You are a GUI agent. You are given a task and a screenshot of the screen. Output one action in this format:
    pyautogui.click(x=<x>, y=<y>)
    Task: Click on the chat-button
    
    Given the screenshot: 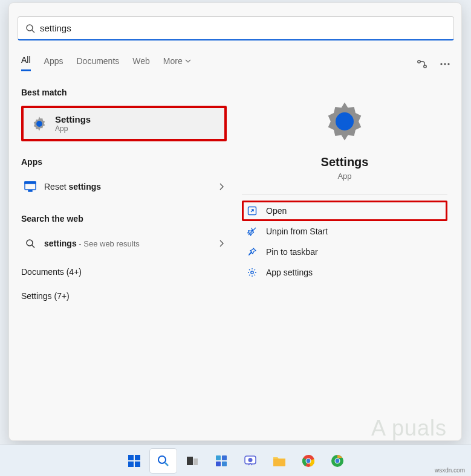 What is the action you would take?
    pyautogui.click(x=250, y=461)
    